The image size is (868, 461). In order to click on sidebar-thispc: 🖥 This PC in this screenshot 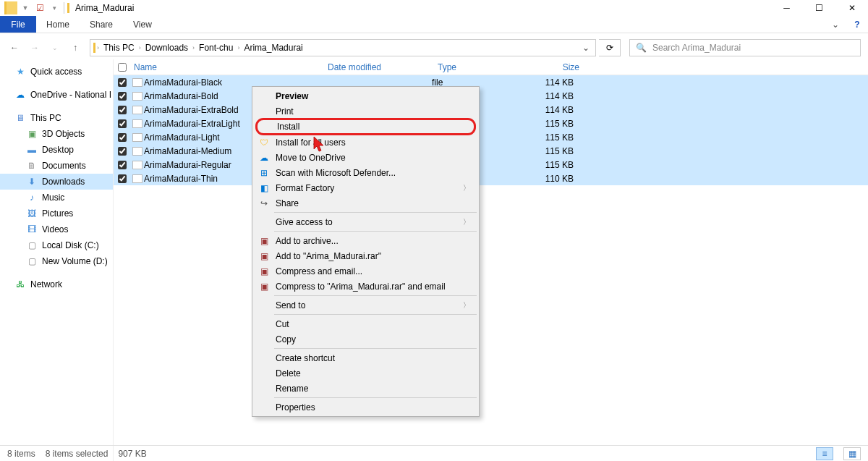, I will do `click(56, 118)`.